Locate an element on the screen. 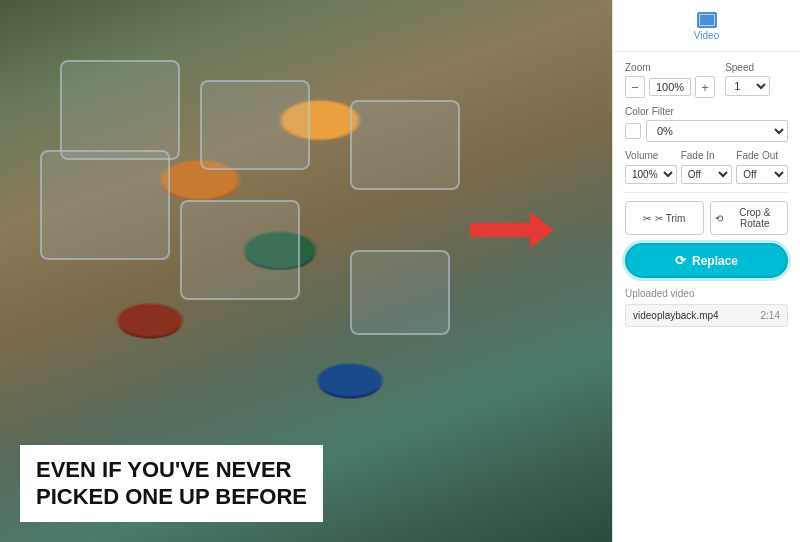 This screenshot has height=542, width=800. uploaded-label: Uploaded video is located at coordinates (706, 294).